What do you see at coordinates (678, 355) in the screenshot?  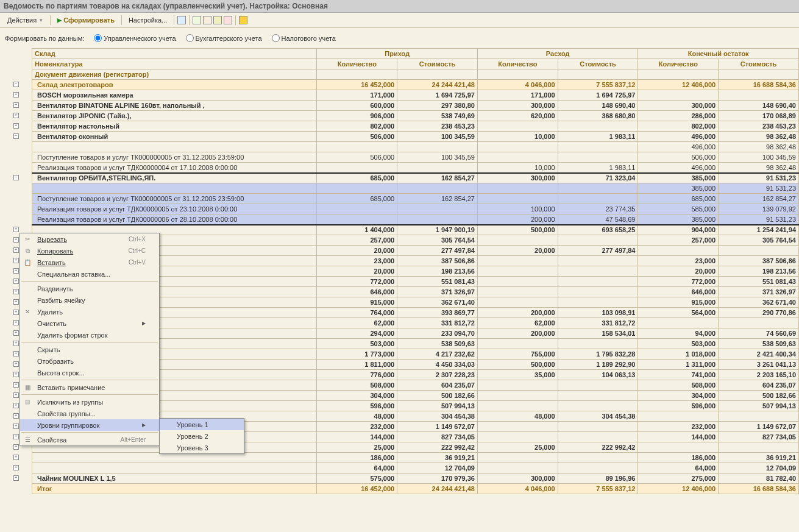 I see `cell-value: 1 018,000` at bounding box center [678, 355].